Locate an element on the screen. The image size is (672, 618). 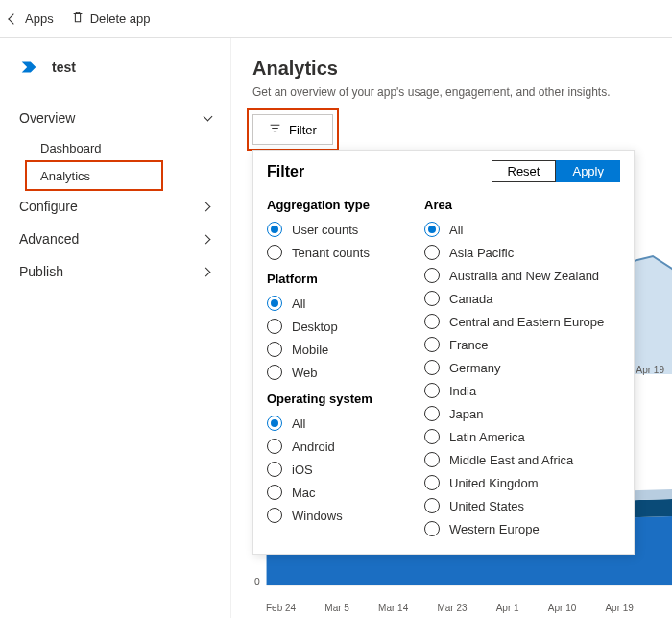
filter-reset-button: Reset is located at coordinates (524, 171).